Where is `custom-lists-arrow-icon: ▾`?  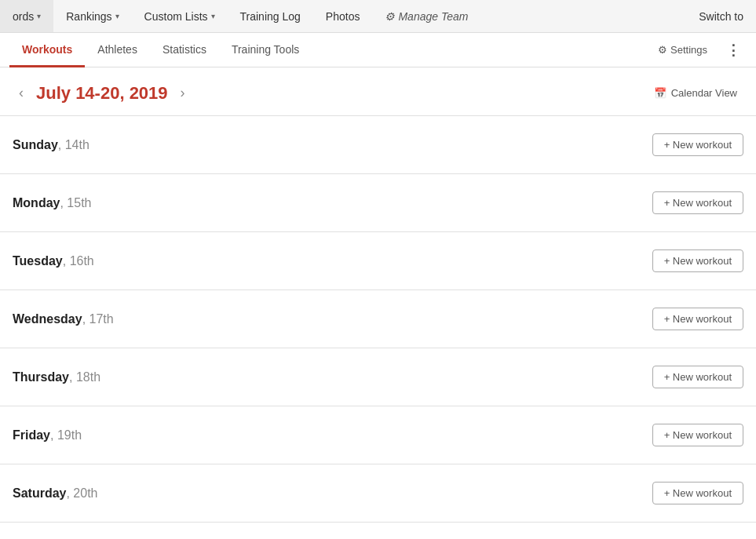
custom-lists-arrow-icon: ▾ is located at coordinates (214, 16).